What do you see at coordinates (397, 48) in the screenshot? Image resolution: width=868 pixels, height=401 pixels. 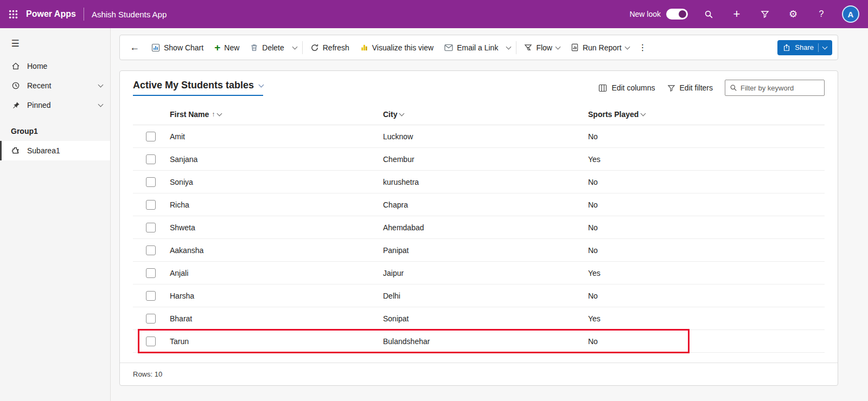 I see `visualize-view-button: Visualize this view` at bounding box center [397, 48].